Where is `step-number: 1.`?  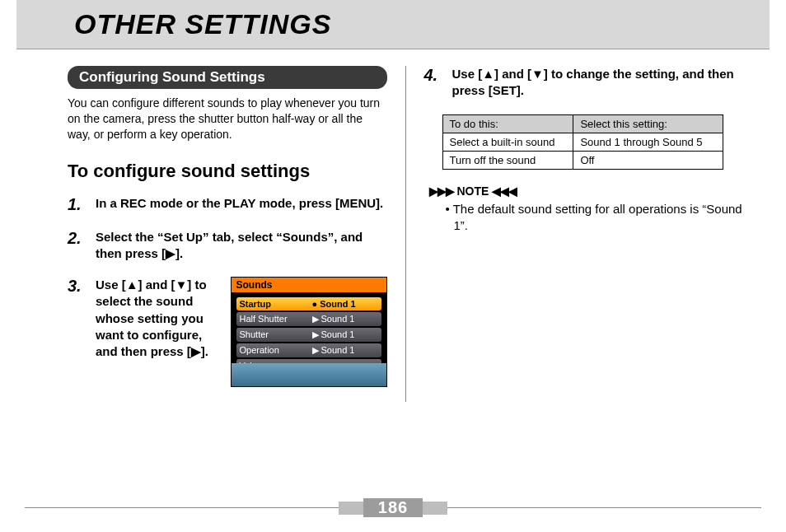
step-number: 1. is located at coordinates (78, 204).